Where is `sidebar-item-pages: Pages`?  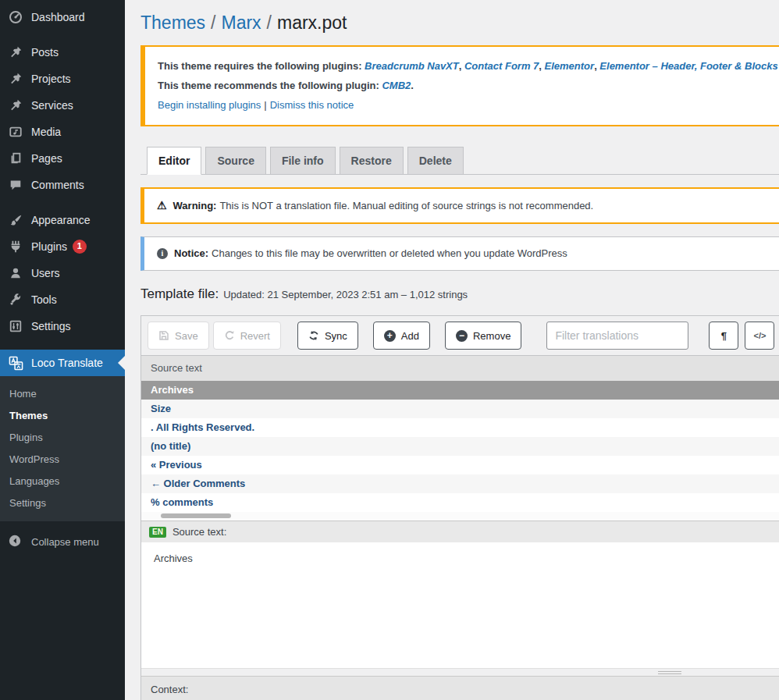 sidebar-item-pages: Pages is located at coordinates (62, 158).